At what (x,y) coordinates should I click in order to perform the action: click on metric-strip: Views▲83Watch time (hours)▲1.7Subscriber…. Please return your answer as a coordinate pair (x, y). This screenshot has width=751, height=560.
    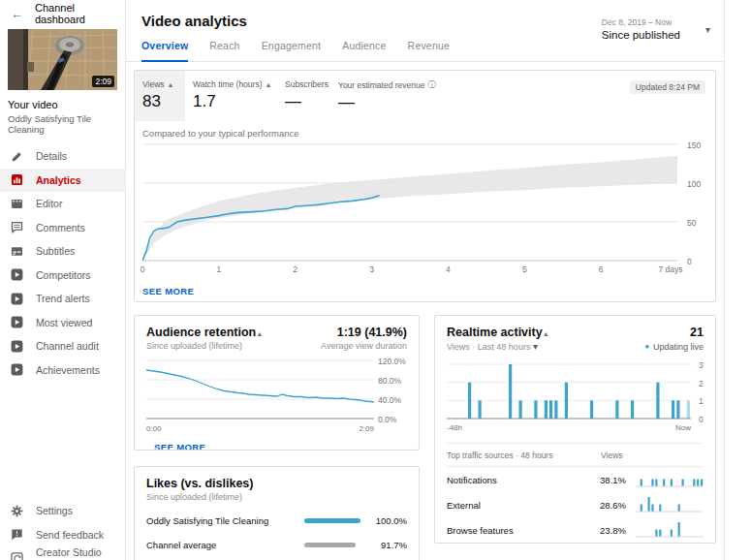
    Looking at the image, I should click on (424, 96).